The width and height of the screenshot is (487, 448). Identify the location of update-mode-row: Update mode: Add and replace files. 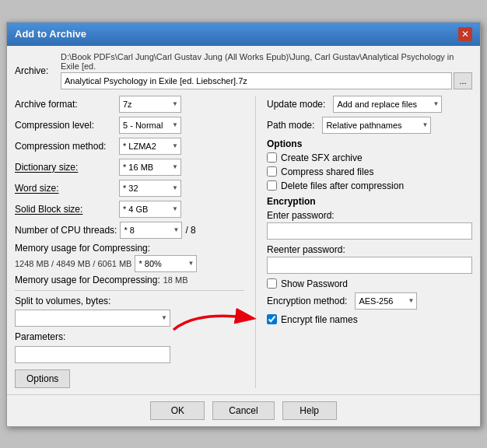
(370, 104).